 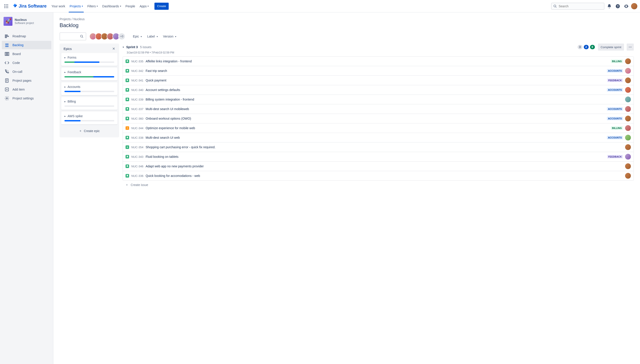 What do you see at coordinates (378, 147) in the screenshot?
I see `issue-row: NUC-354Shopping cart purchasing error - …` at bounding box center [378, 147].